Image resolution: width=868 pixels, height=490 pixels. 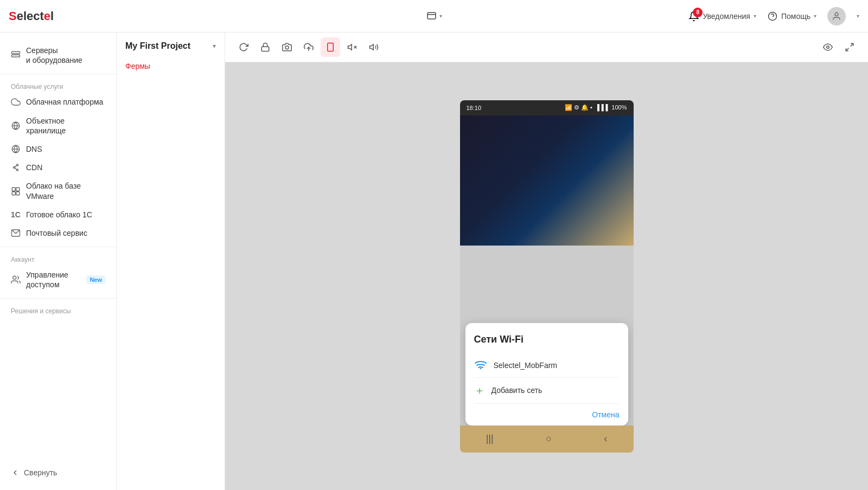 I want to click on refresh-button, so click(x=244, y=47).